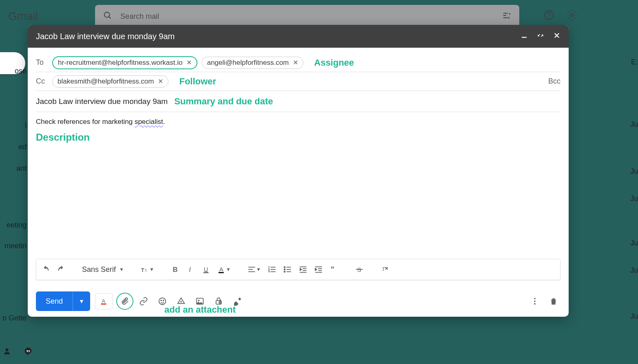 This screenshot has height=364, width=638. Describe the element at coordinates (303, 269) in the screenshot. I see `indent-less-icon` at that location.